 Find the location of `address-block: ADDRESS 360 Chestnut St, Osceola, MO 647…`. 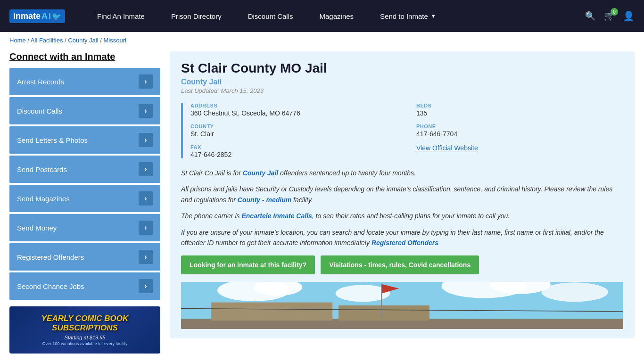

address-block: ADDRESS 360 Chestnut St, Osceola, MO 647… is located at coordinates (294, 110).